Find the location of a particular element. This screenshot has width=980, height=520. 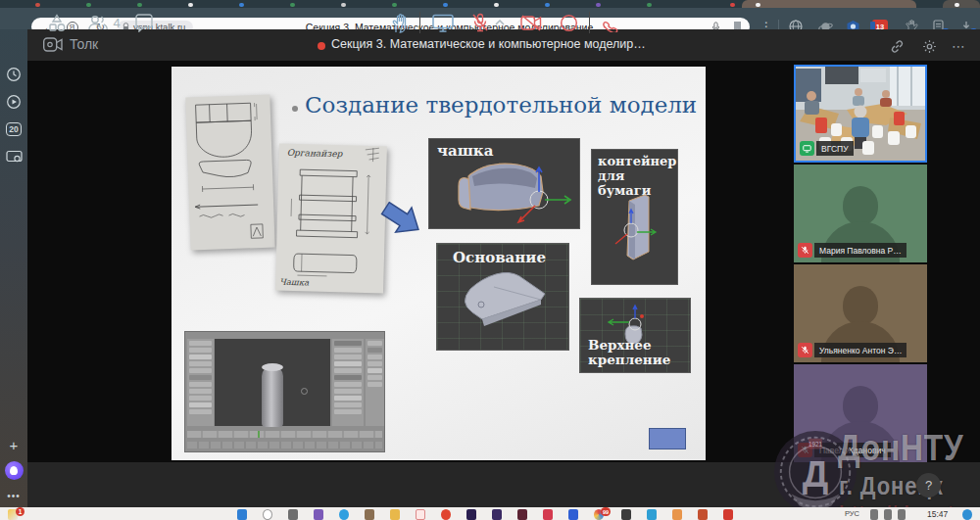

participant-tile-ulyanenko: Ульяненко Антон Э… is located at coordinates (860, 313).